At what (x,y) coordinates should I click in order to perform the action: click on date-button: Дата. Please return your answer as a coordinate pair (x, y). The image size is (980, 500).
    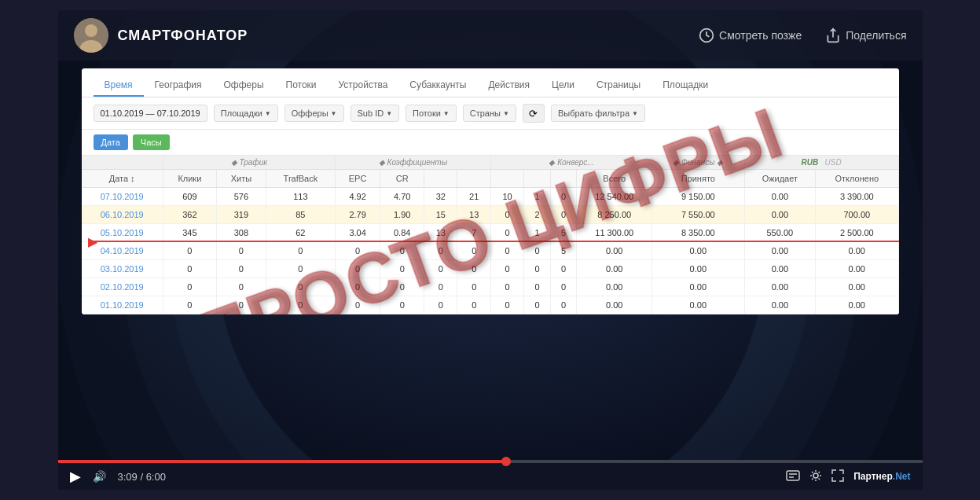
    Looking at the image, I should click on (111, 142).